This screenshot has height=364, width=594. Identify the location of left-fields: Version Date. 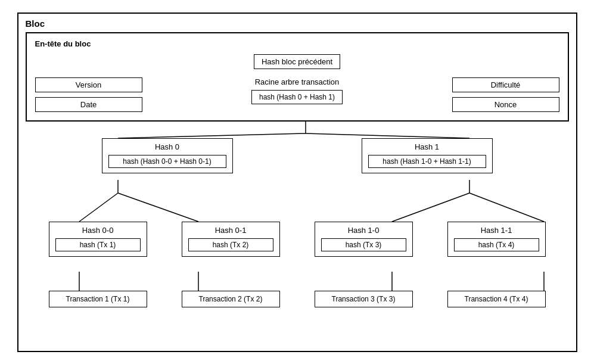
(89, 95).